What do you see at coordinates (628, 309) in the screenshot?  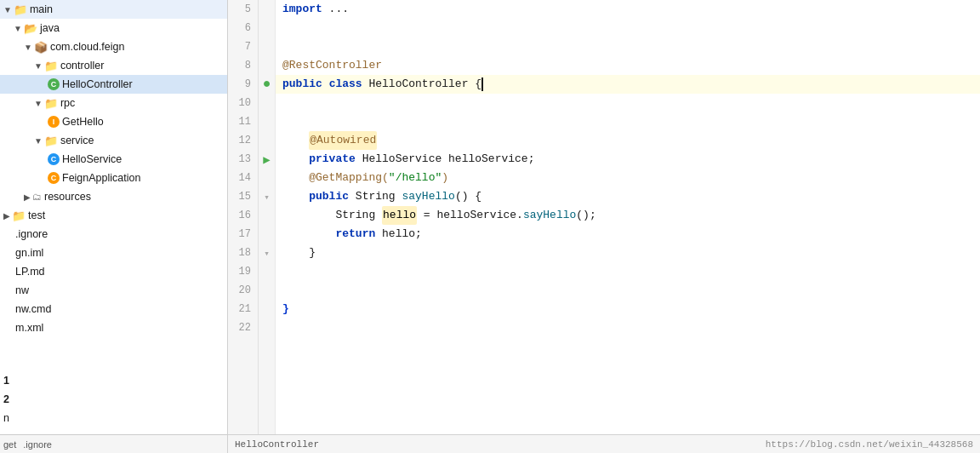 I see `code-line-21: }` at bounding box center [628, 309].